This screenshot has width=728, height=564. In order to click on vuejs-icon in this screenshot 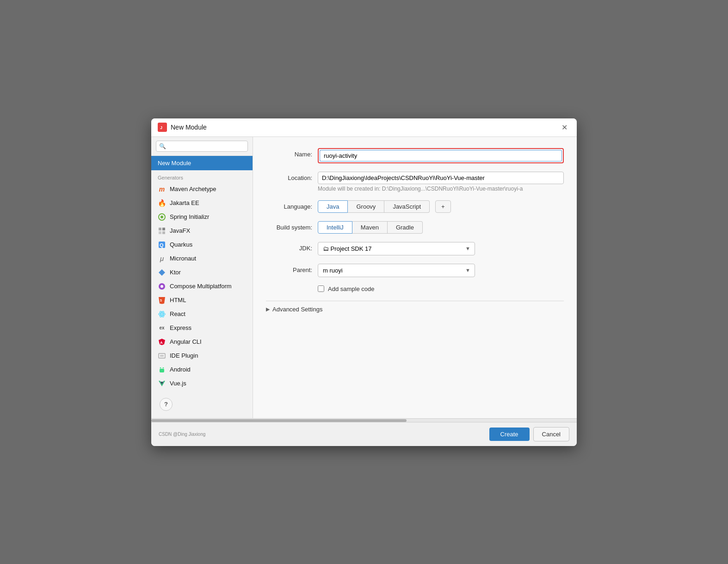, I will do `click(162, 384)`.